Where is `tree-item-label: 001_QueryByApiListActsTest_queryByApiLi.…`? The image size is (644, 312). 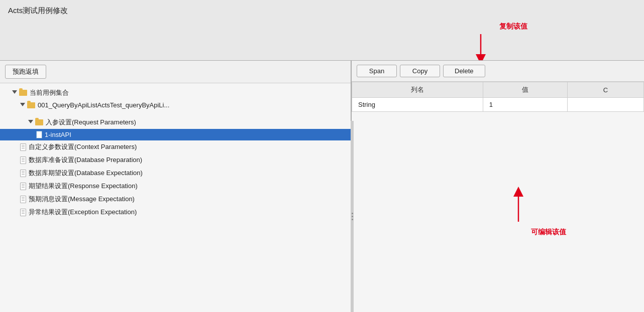 tree-item-label: 001_QueryByApiListActsTest_queryByApiLi.… is located at coordinates (103, 105).